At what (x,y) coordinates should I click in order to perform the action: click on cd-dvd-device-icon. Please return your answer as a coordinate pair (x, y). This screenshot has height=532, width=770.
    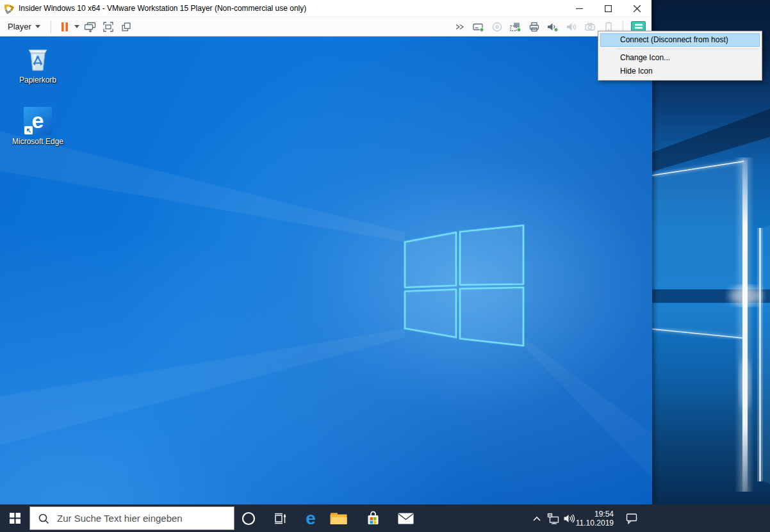
    Looking at the image, I should click on (497, 27).